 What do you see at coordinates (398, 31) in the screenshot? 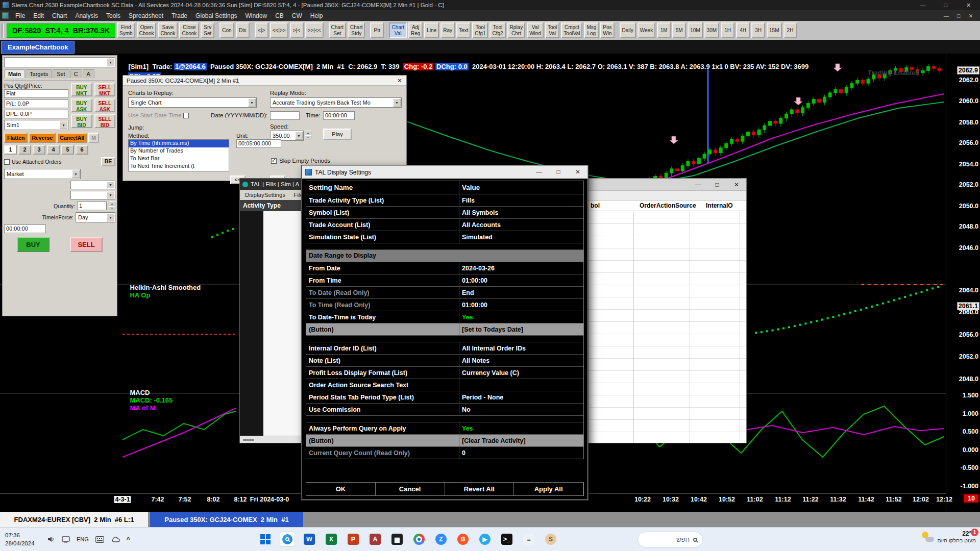
I see `toolbar-button: ChartVal` at bounding box center [398, 31].